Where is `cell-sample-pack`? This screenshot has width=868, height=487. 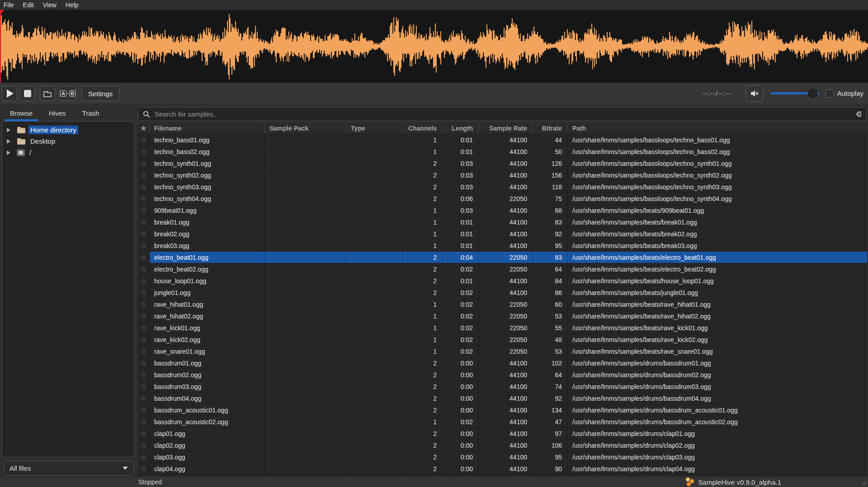 cell-sample-pack is located at coordinates (306, 222).